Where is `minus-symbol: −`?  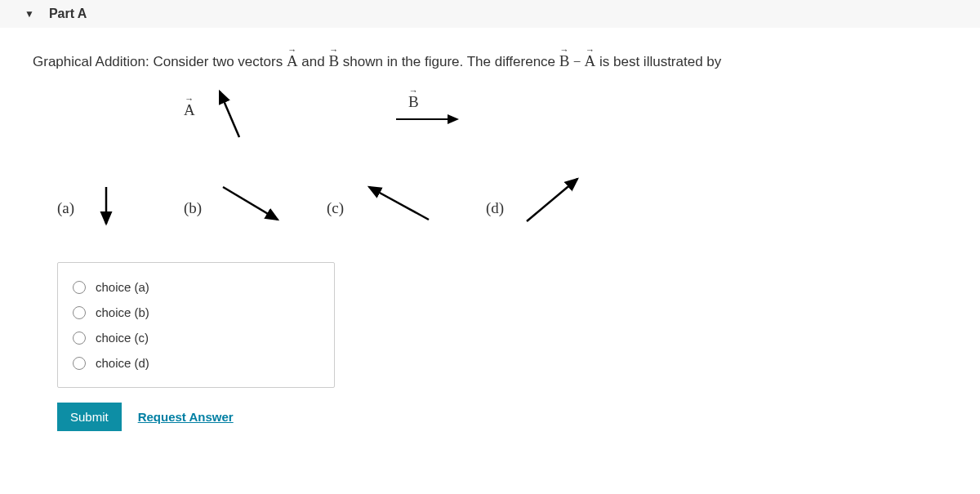 minus-symbol: − is located at coordinates (577, 62).